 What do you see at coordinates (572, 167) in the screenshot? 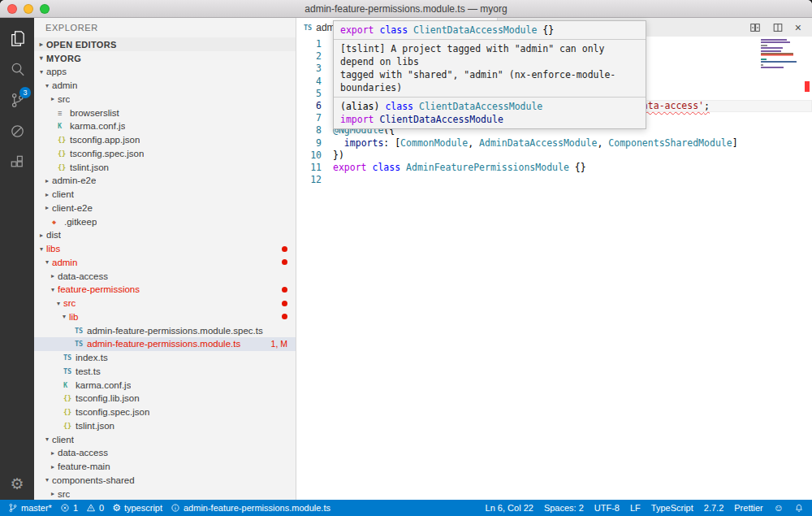
I see `code-line-11: export class AdminFeaturePermissionsModu…` at bounding box center [572, 167].